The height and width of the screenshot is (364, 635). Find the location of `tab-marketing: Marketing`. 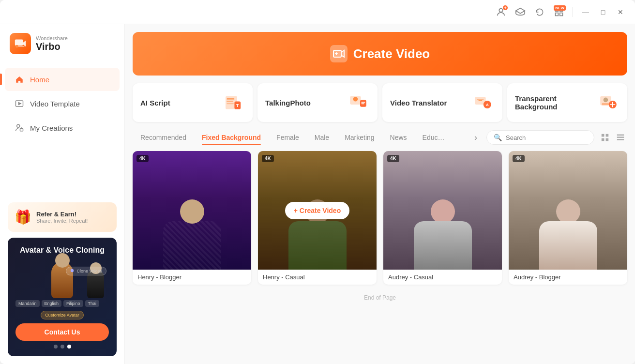

tab-marketing: Marketing is located at coordinates (359, 137).